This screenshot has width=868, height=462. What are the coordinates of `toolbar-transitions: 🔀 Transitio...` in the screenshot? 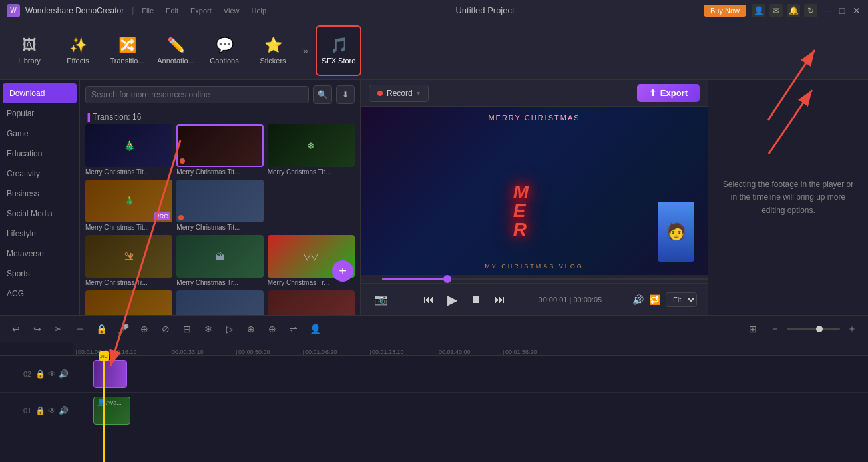 It's located at (127, 51).